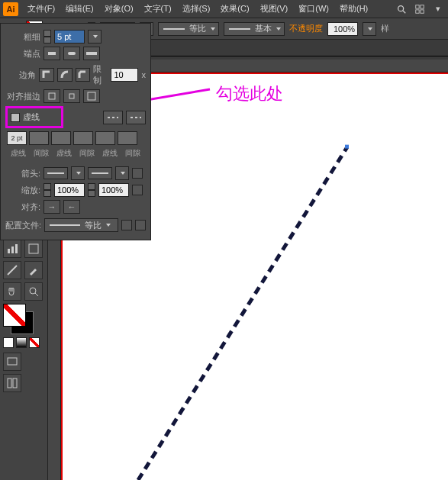 The height and width of the screenshot is (480, 448). I want to click on link-scale-icon, so click(137, 190).